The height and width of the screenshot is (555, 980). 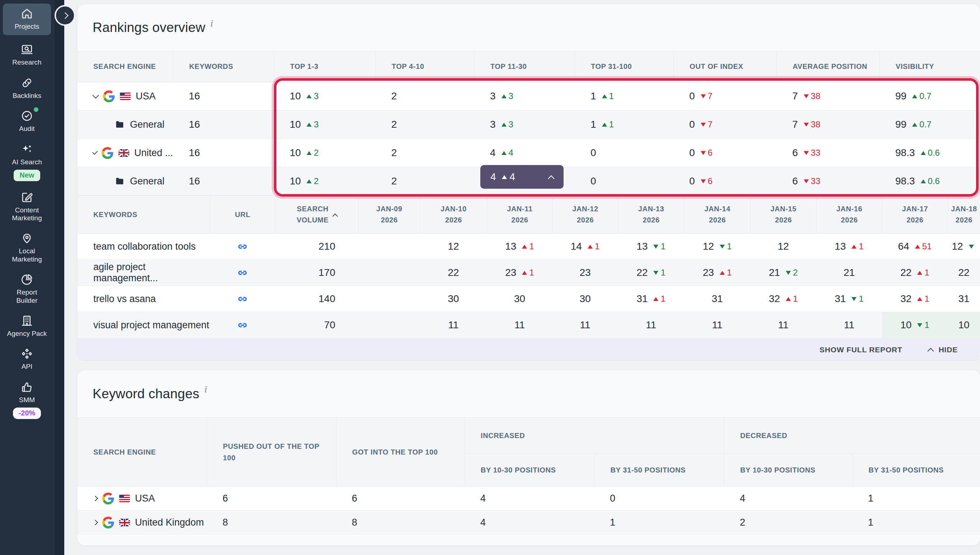 I want to click on keyword-row-visual-project-management: visual project management701111111111111…, so click(x=529, y=326).